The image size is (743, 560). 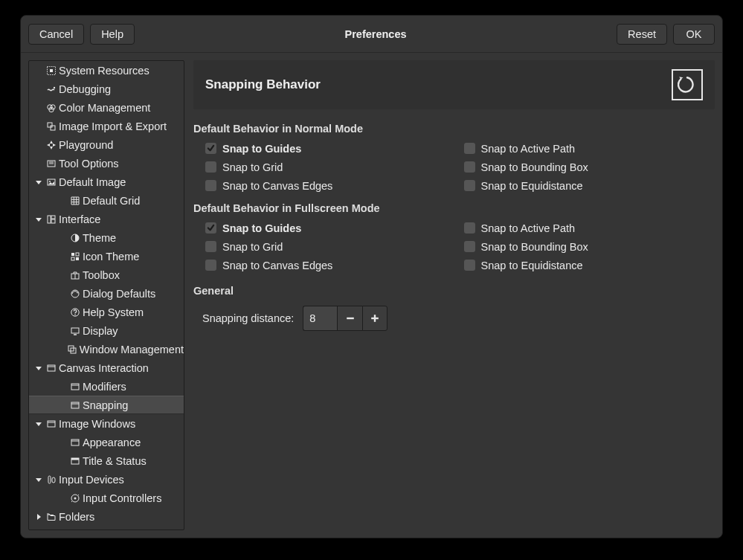 What do you see at coordinates (694, 34) in the screenshot?
I see `ok-button: OK` at bounding box center [694, 34].